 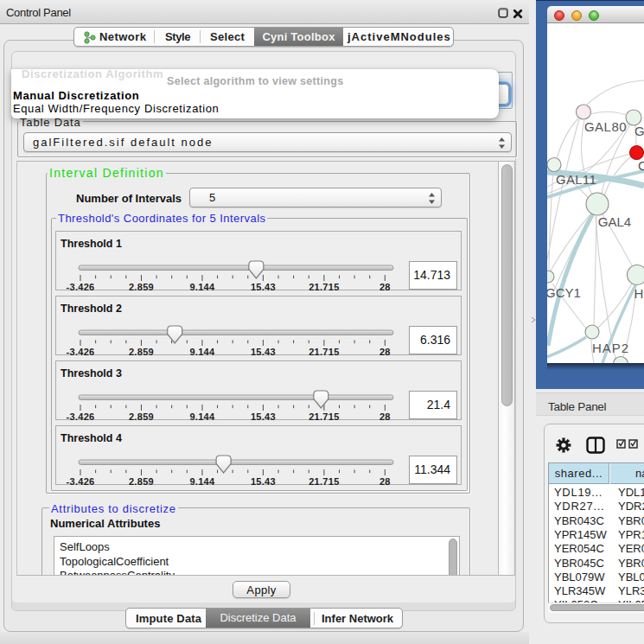 What do you see at coordinates (640, 294) in the screenshot?
I see `svg-text: H` at bounding box center [640, 294].